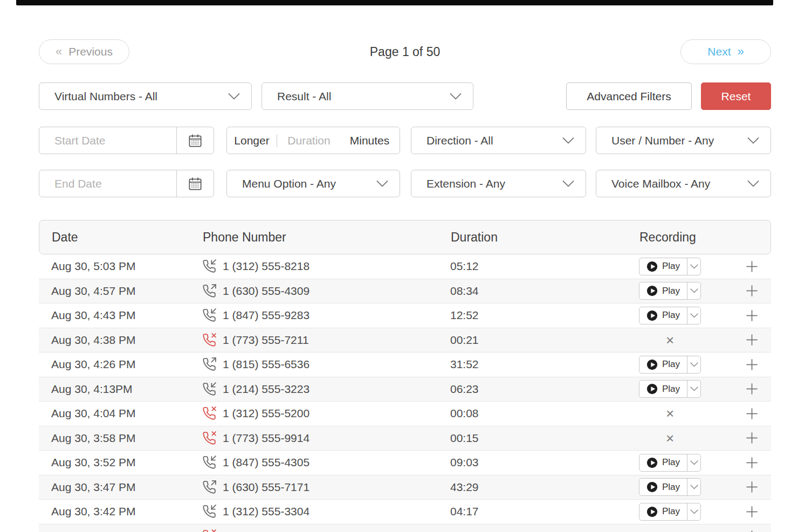  Describe the element at coordinates (368, 96) in the screenshot. I see `result-select: Result - All` at that location.